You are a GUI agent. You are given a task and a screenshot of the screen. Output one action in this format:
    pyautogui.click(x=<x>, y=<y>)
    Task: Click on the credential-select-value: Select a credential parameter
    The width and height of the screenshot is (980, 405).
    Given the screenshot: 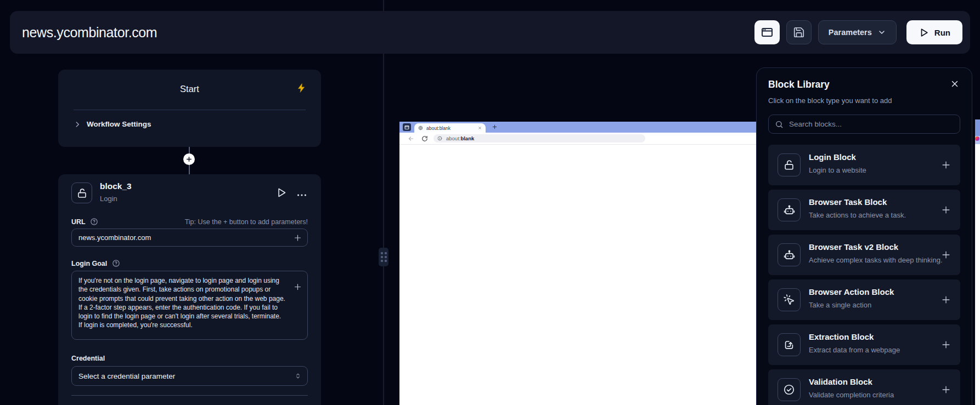 What is the action you would take?
    pyautogui.click(x=123, y=376)
    